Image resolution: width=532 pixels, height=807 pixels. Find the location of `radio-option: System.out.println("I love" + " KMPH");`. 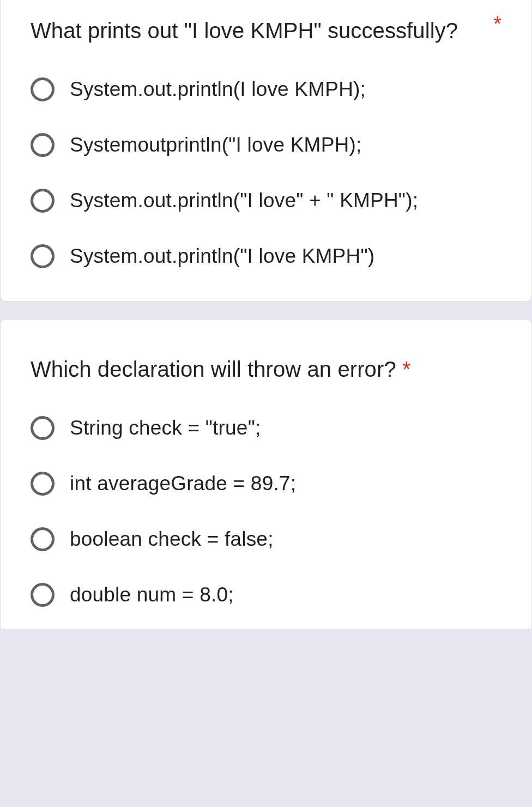

radio-option: System.out.println("I love" + " KMPH"); is located at coordinates (266, 201).